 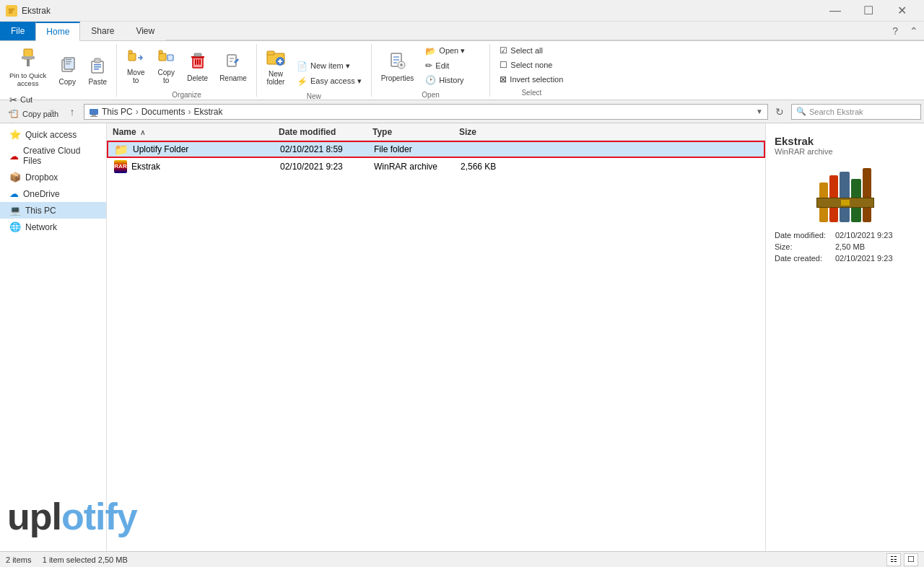 I want to click on search-icon: 🔍, so click(x=801, y=111).